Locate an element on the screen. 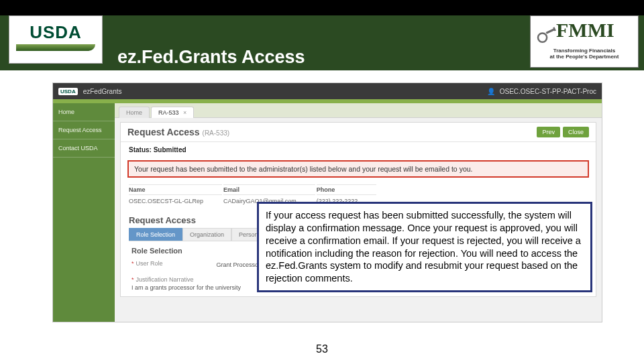  fmmi-logo: FMMI Transforming Financials at the Peop… is located at coordinates (584, 42).